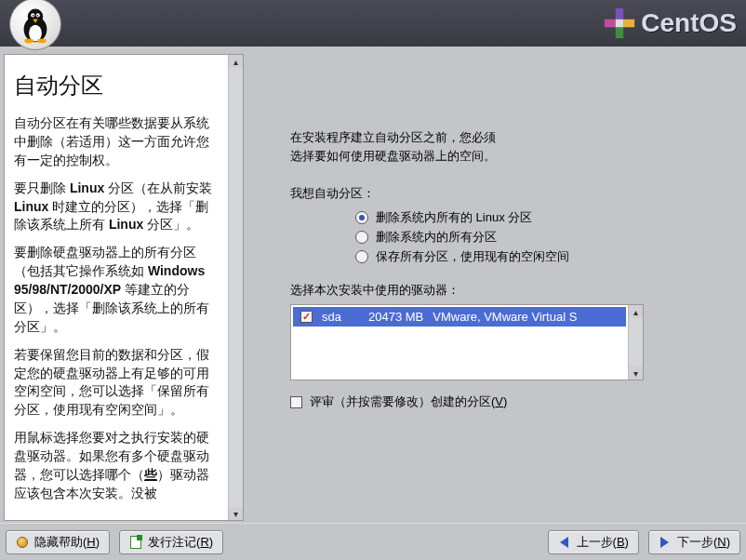 The height and width of the screenshot is (560, 746). Describe the element at coordinates (307, 316) in the screenshot. I see `drive-checkbox` at that location.